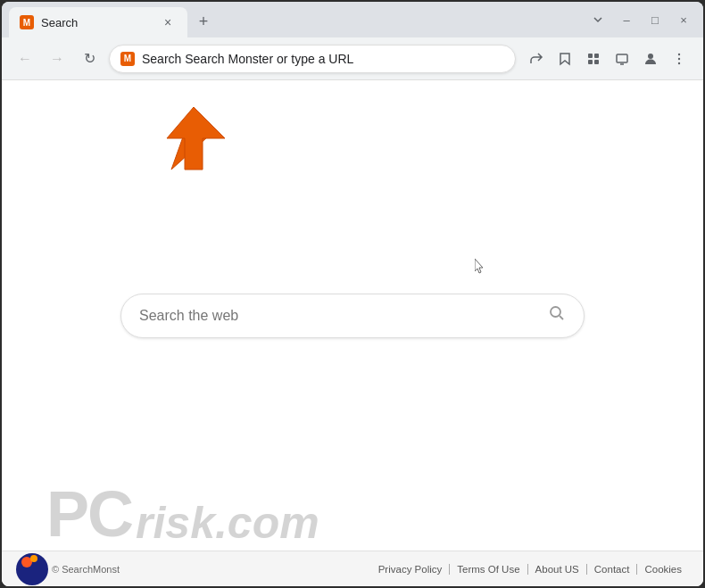  Describe the element at coordinates (198, 138) in the screenshot. I see `arrow-graphic` at that location.